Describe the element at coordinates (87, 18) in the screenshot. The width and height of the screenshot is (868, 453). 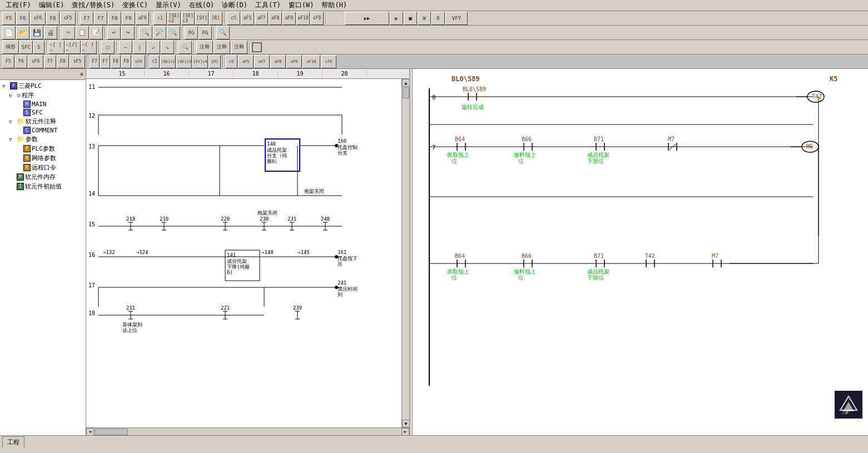
I see `tb-btn-f7: F7` at that location.